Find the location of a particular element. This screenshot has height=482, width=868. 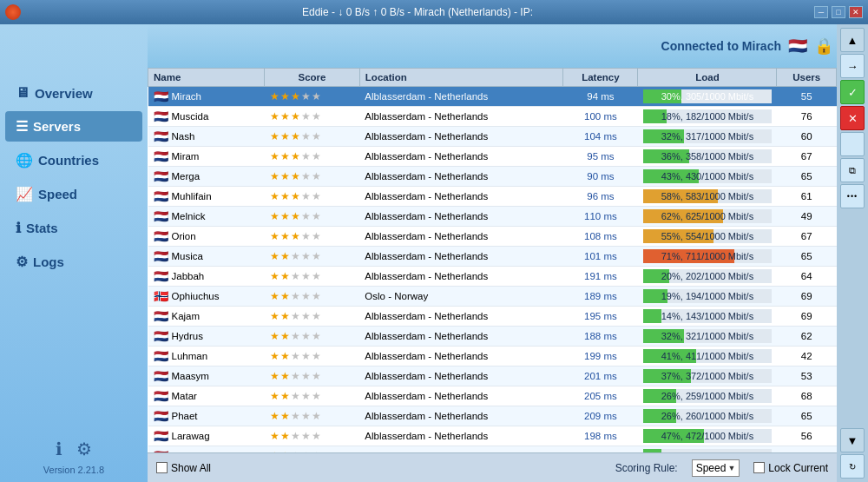

scroll-down-button: ▼ is located at coordinates (852, 440).